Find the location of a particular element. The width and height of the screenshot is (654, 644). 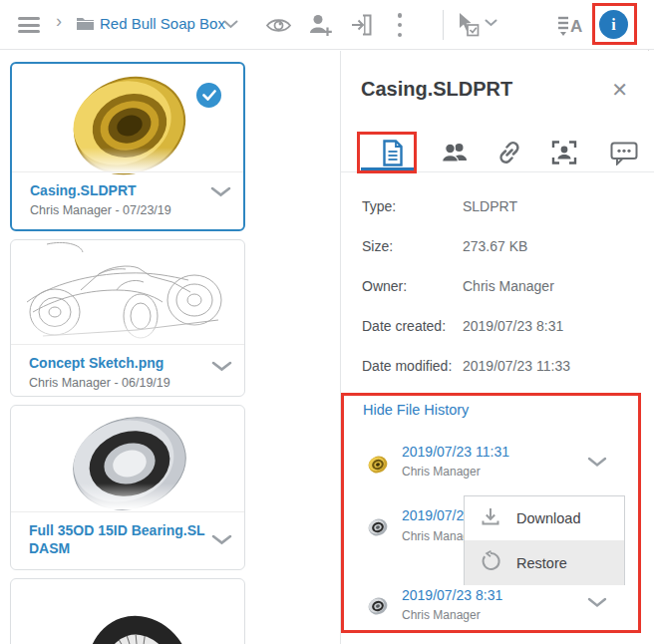

file-meta: Chris Manager - 07/23/19 is located at coordinates (130, 210).